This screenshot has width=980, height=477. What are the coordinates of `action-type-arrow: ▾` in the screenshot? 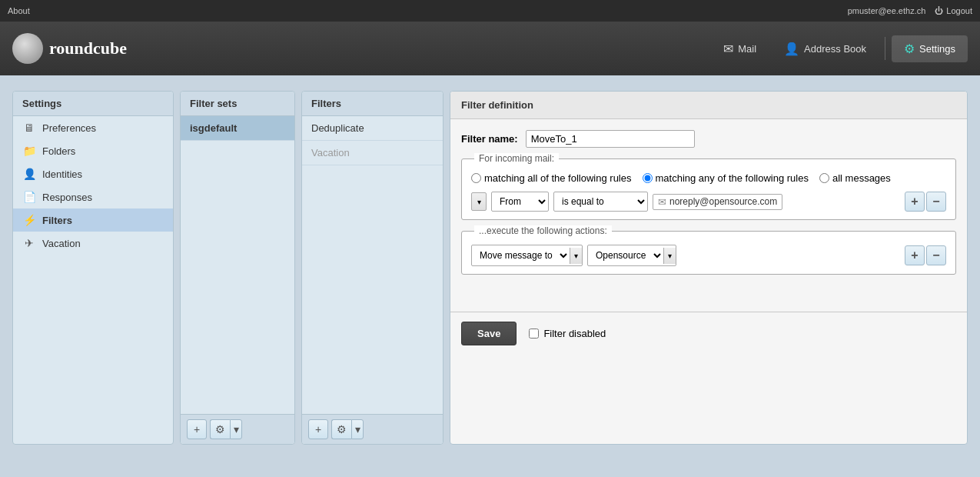 It's located at (576, 255).